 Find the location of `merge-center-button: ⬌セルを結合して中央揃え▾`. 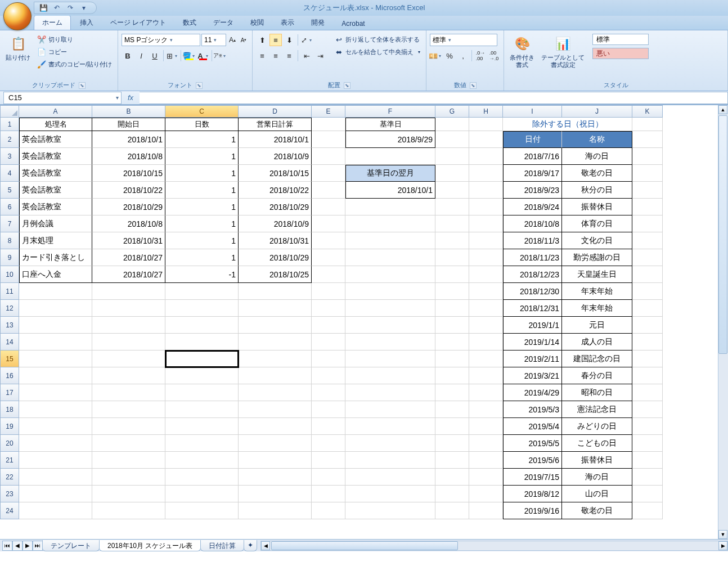

merge-center-button: ⬌セルを結合して中央揃え▾ is located at coordinates (377, 52).